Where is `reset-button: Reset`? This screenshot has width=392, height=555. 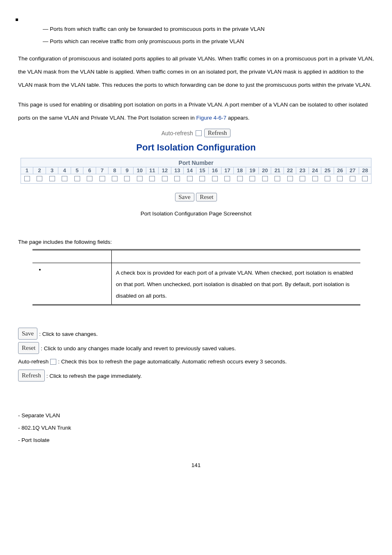
reset-button: Reset is located at coordinates (206, 197).